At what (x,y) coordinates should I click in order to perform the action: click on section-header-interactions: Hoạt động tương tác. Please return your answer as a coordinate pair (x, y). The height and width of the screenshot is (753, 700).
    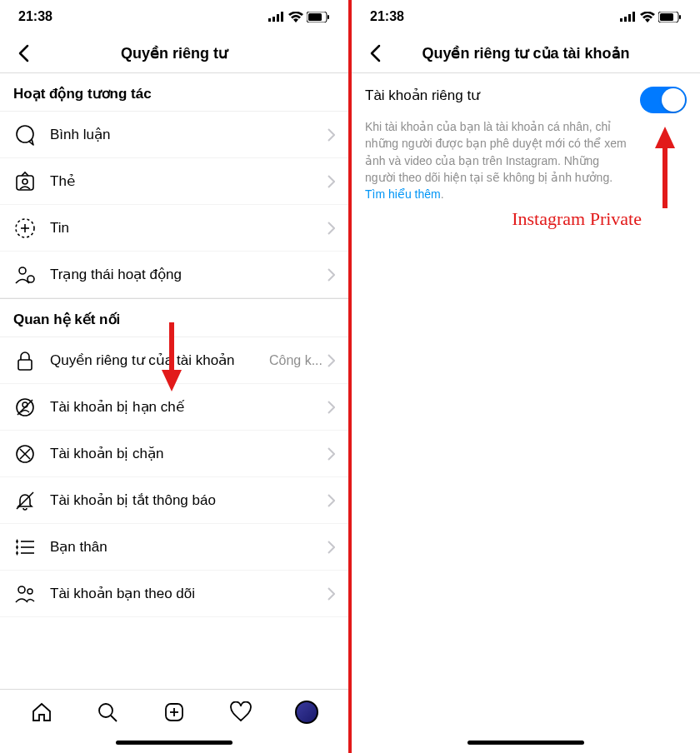
    Looking at the image, I should click on (174, 92).